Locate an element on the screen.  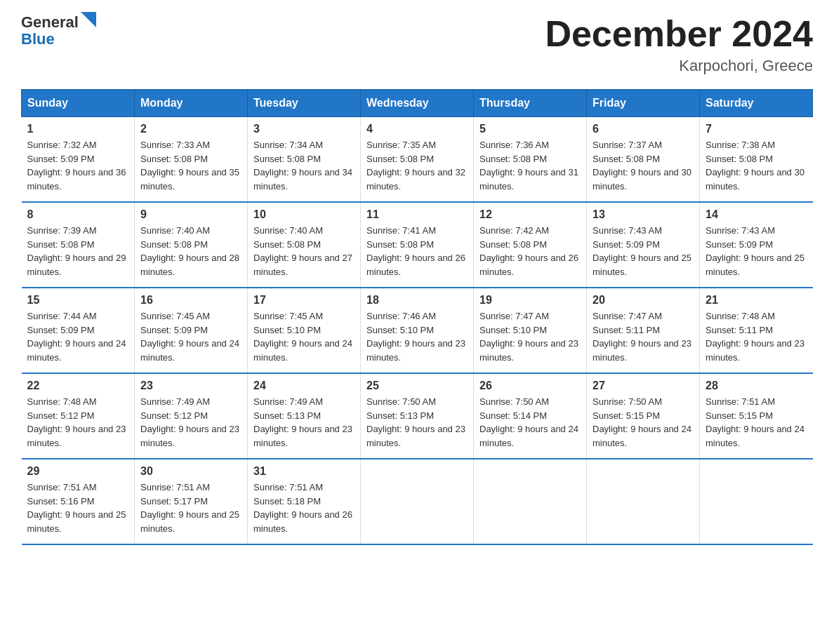
day-info: Sunrise: 7:48 AMSunset: 5:11 PMDaylight:… is located at coordinates (757, 337).